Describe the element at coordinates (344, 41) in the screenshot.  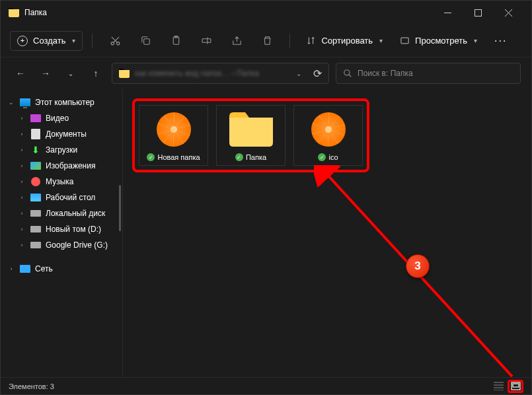
I see `sort-button: Сортировать ▾` at that location.